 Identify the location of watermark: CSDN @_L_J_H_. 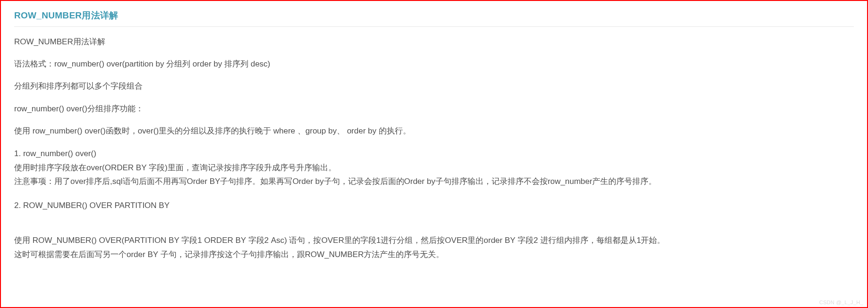
(842, 302).